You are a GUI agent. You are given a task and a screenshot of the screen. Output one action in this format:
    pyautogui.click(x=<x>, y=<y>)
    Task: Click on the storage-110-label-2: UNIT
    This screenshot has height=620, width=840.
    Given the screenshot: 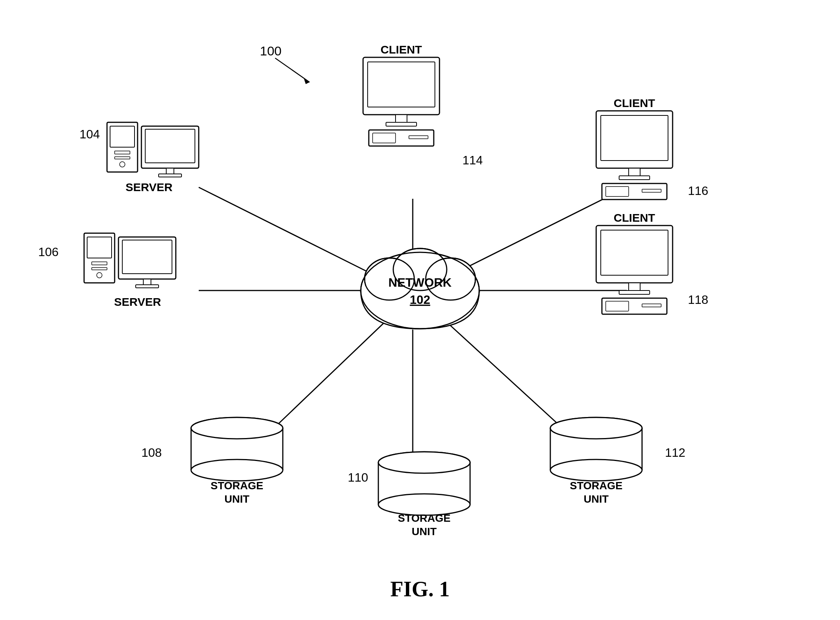 What is the action you would take?
    pyautogui.click(x=424, y=531)
    